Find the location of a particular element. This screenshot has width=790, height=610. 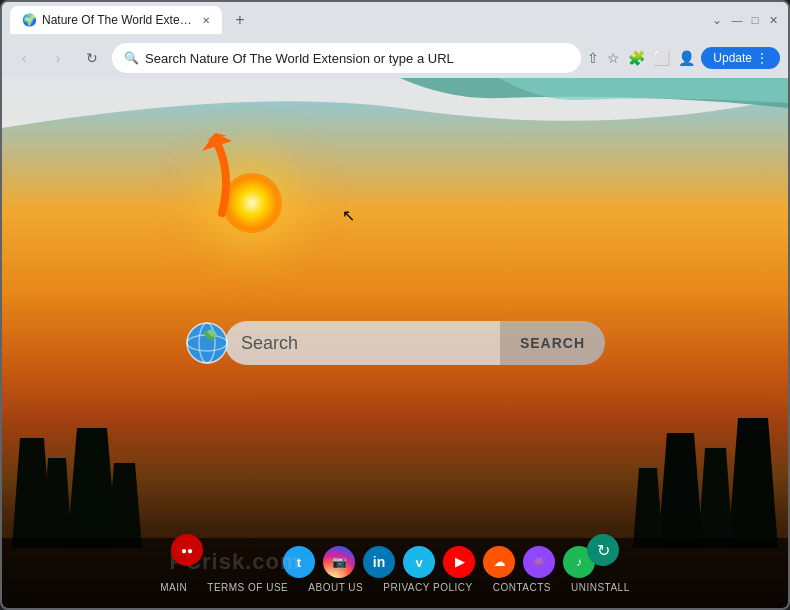

bottom-left-icon: ●● is located at coordinates (187, 550).